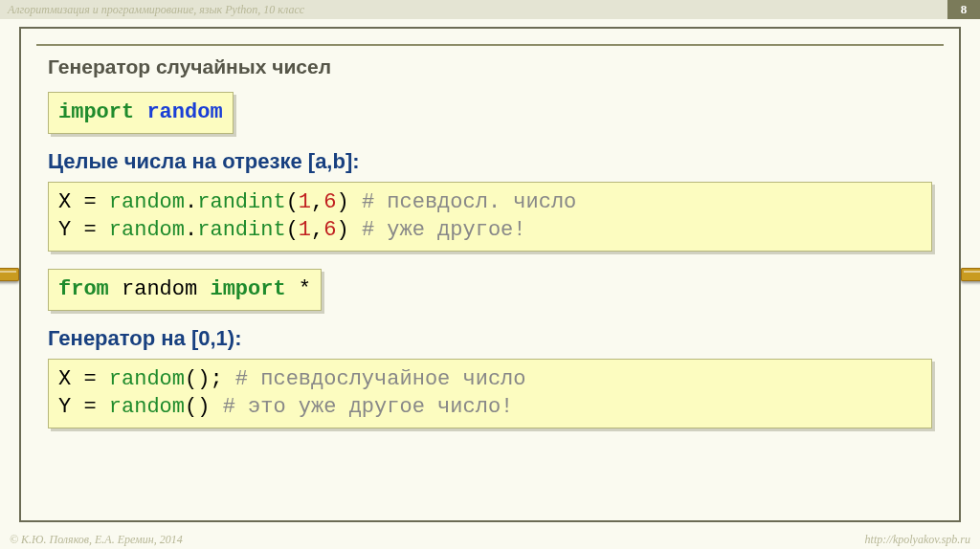 Image resolution: width=980 pixels, height=549 pixels. Describe the element at coordinates (156, 10) in the screenshot. I see `course-title: Алгоритмизация и программирование, язык …` at that location.